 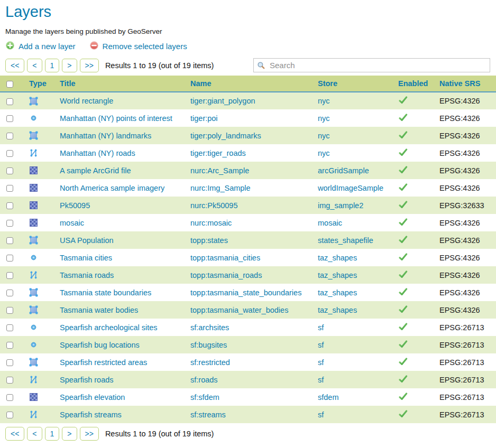 I want to click on layer-title-link: North America sample imagery, so click(x=112, y=188).